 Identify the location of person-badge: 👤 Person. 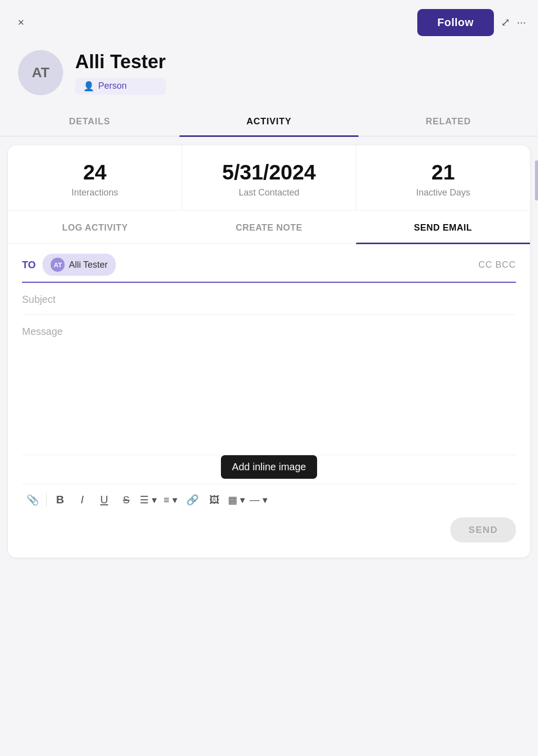
(120, 86).